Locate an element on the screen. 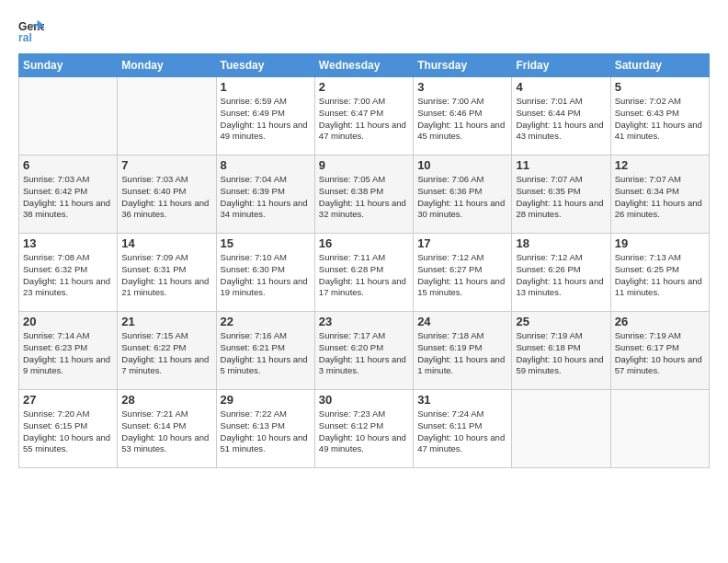  daylight: Daylight: 10 hours and 51 minutes. is located at coordinates (266, 444).